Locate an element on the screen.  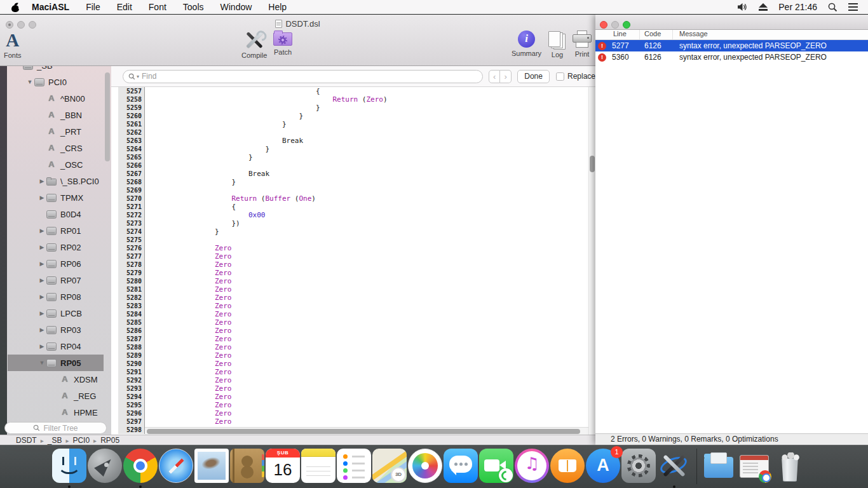
tree-item-xdsm: AXDSM is located at coordinates (56, 379).